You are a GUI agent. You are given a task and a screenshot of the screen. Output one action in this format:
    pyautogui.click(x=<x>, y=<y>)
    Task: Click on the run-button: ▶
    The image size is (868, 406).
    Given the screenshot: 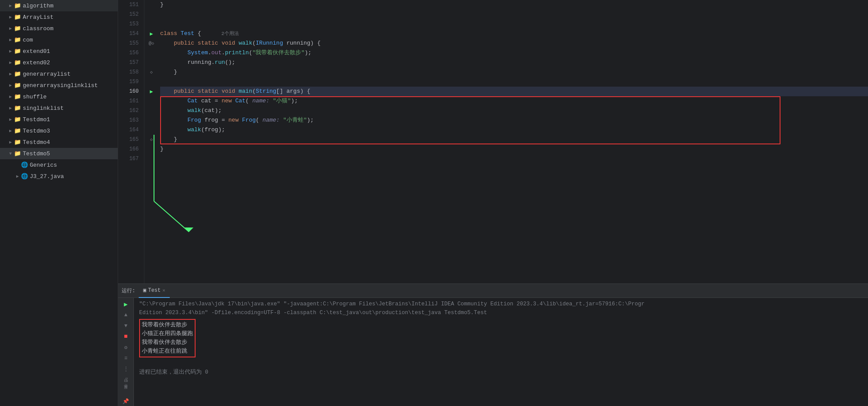 What is the action you would take?
    pyautogui.click(x=126, y=304)
    